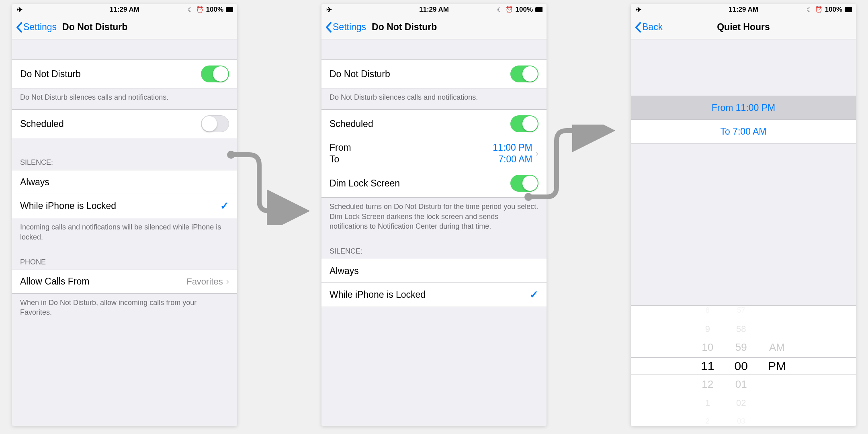  I want to click on nav-back-label: Back, so click(653, 27).